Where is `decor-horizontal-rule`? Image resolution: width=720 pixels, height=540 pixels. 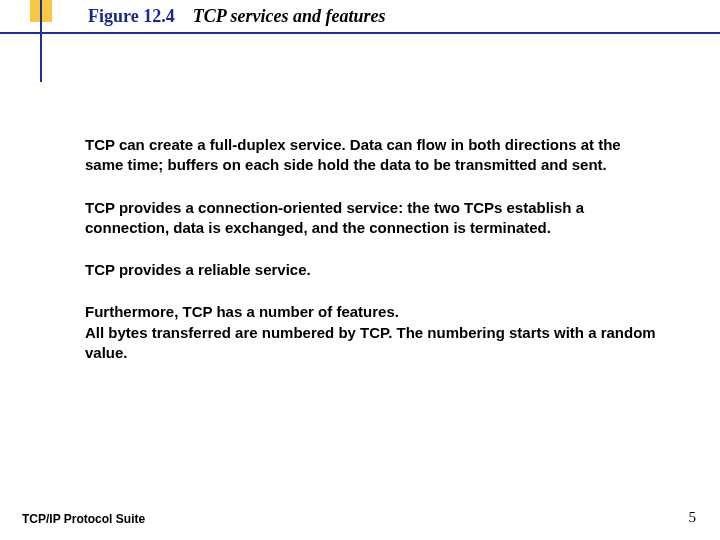 decor-horizontal-rule is located at coordinates (360, 33).